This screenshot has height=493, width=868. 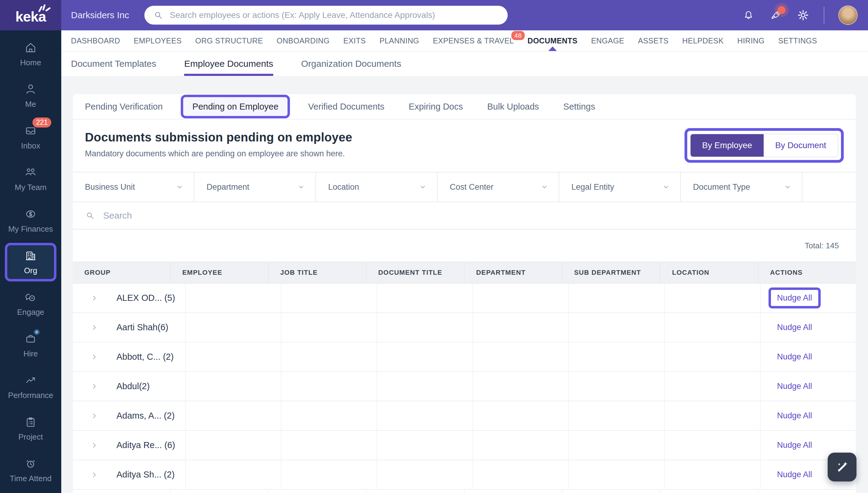 I want to click on sidebar-item-performance: Performance, so click(x=30, y=387).